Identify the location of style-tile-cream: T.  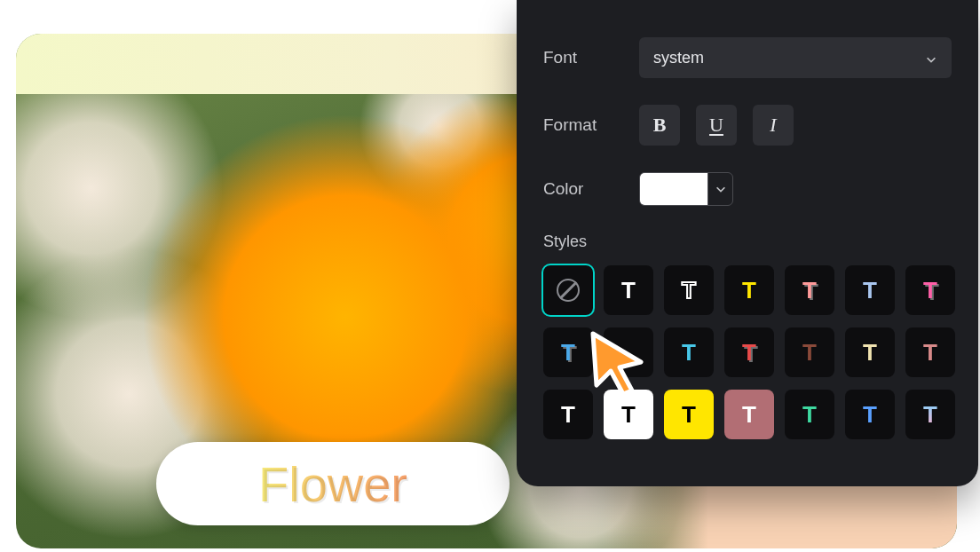
(870, 352).